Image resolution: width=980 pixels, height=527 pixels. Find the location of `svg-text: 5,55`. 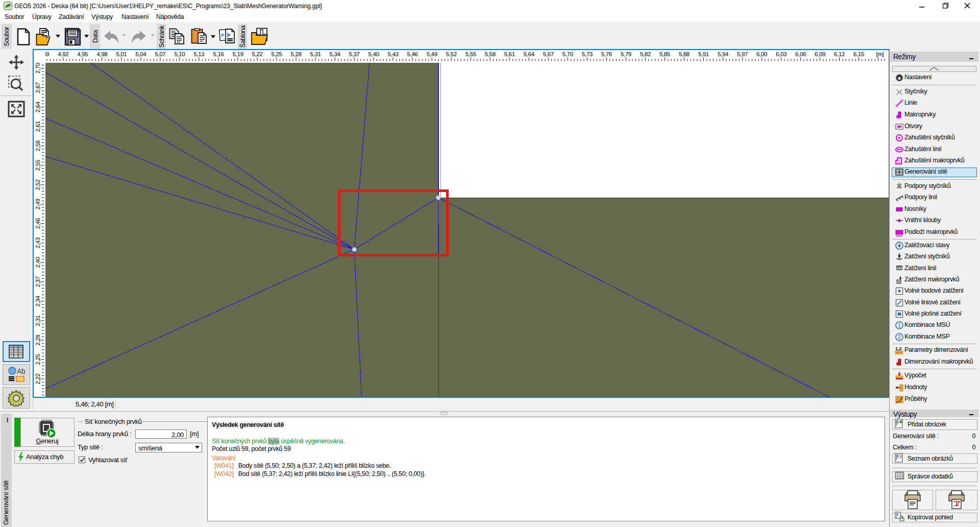

svg-text: 5,55 is located at coordinates (471, 54).